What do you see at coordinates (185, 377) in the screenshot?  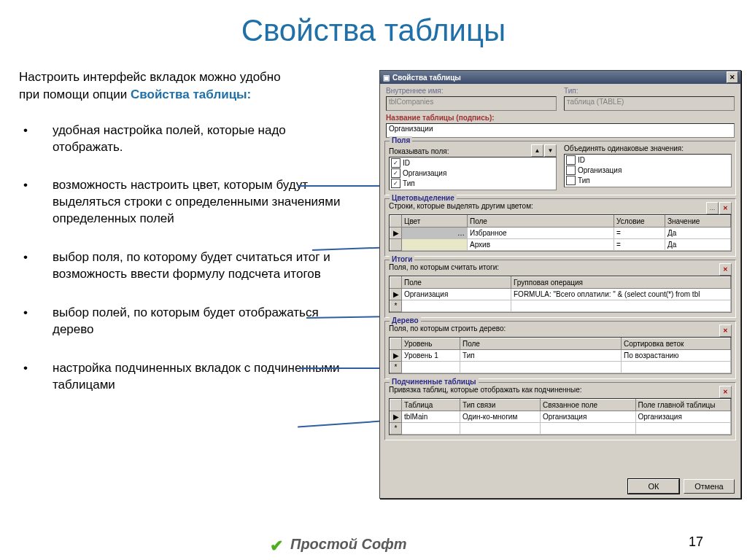 I see `bullet-item: настройка подчиненных вкладок с подчинен…` at bounding box center [185, 377].